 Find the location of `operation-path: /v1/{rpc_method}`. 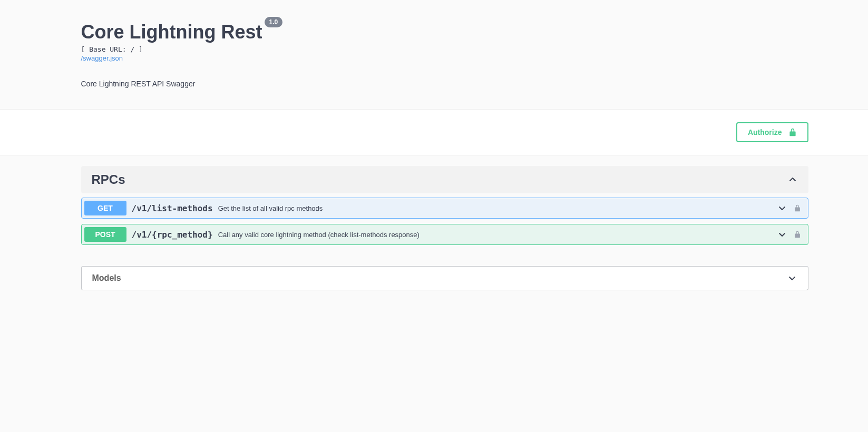

operation-path: /v1/{rpc_method} is located at coordinates (172, 235).